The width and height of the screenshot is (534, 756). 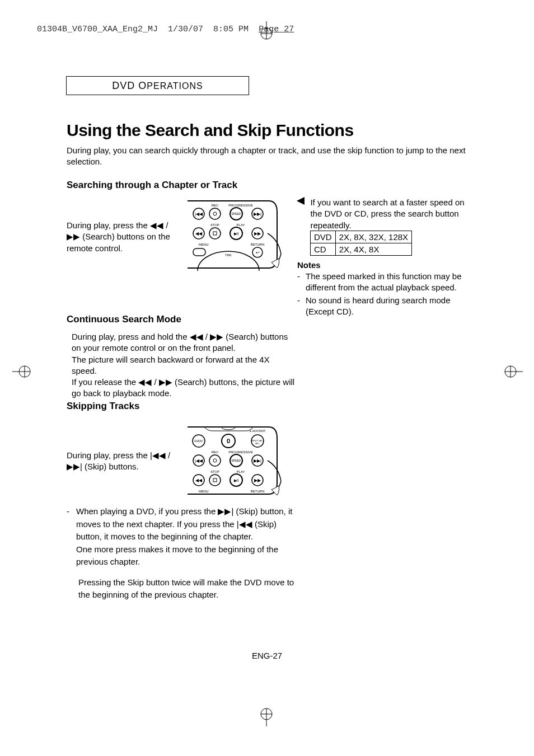 I want to click on subheading-skipping: Skipping Tracks, so click(x=103, y=406).